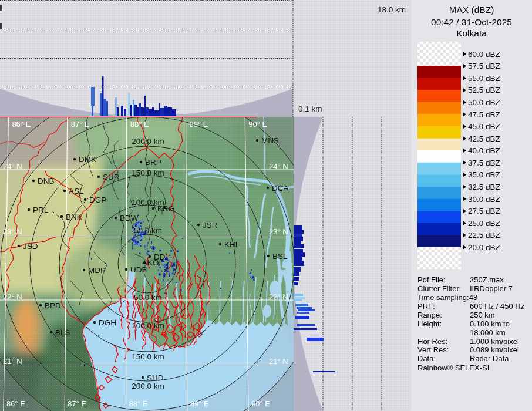 The width and height of the screenshot is (532, 411). Describe the element at coordinates (484, 66) in the screenshot. I see `svg-text: 57.5 dBZ` at that location.